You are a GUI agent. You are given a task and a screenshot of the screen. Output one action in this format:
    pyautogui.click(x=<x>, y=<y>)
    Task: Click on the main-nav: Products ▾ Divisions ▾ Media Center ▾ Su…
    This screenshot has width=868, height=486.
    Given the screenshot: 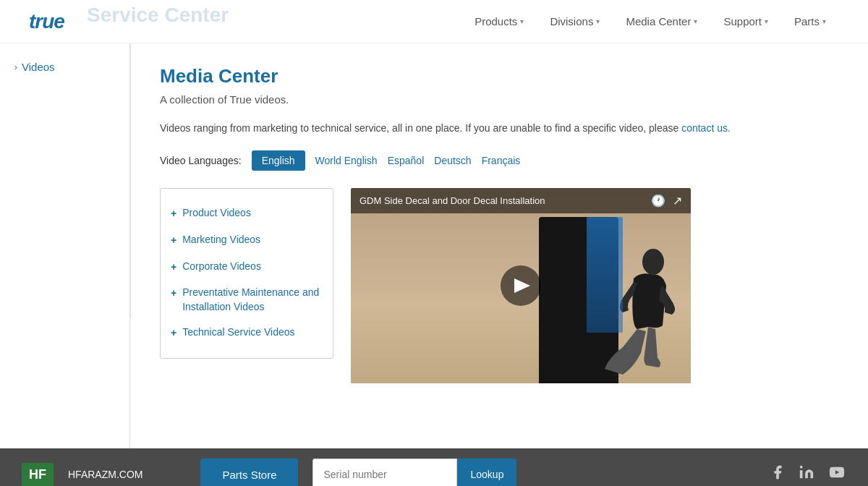 What is the action you would take?
    pyautogui.click(x=650, y=22)
    